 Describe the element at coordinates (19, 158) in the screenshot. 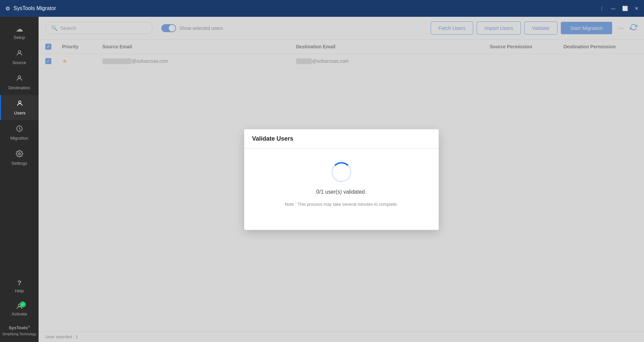

I see `sidebar-item-settings: Settings` at that location.